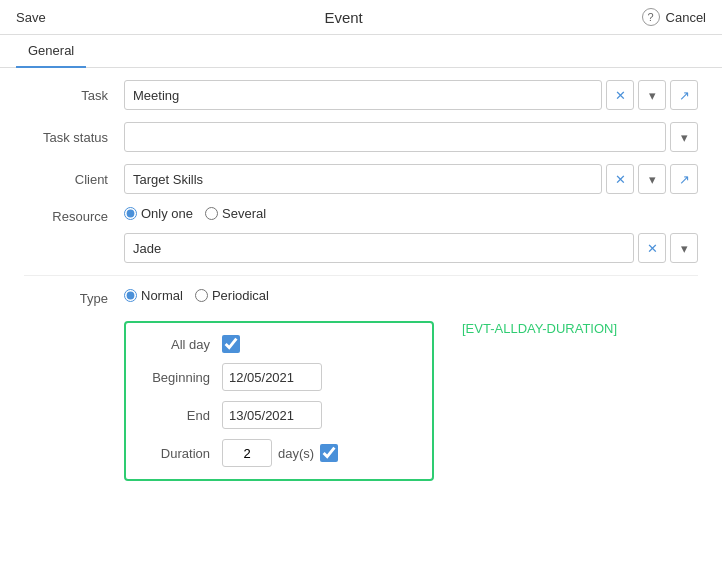 This screenshot has height=569, width=722. What do you see at coordinates (379, 248) in the screenshot?
I see `resource-input` at bounding box center [379, 248].